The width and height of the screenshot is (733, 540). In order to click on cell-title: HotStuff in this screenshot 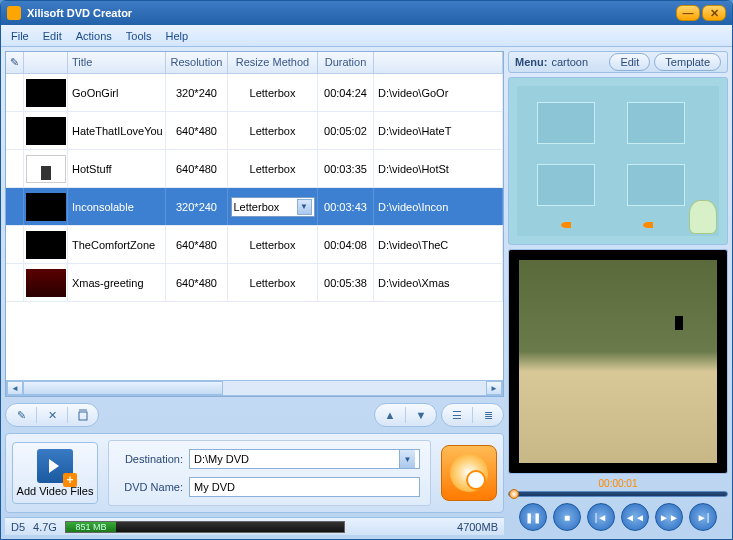, I will do `click(117, 168)`.